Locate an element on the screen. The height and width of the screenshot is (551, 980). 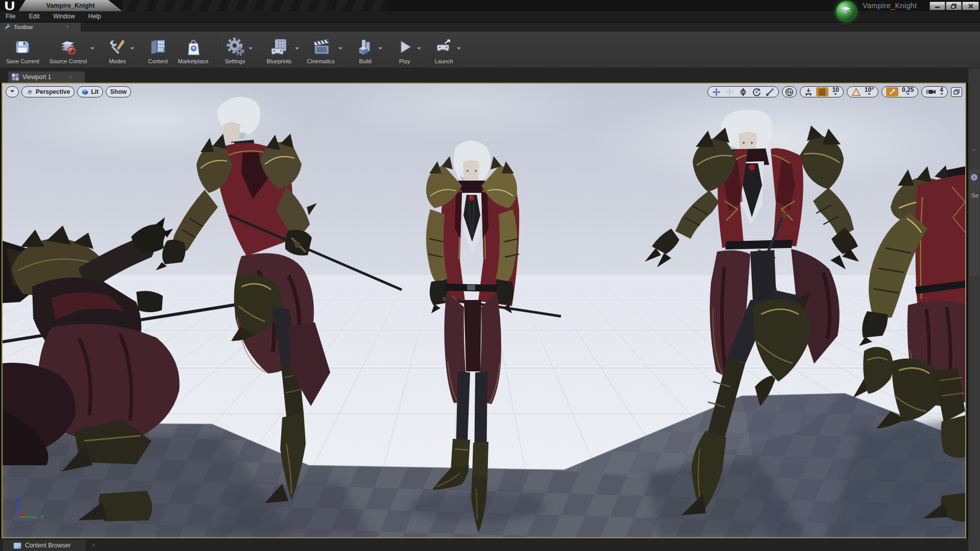
rotate-tool-icon is located at coordinates (756, 92).